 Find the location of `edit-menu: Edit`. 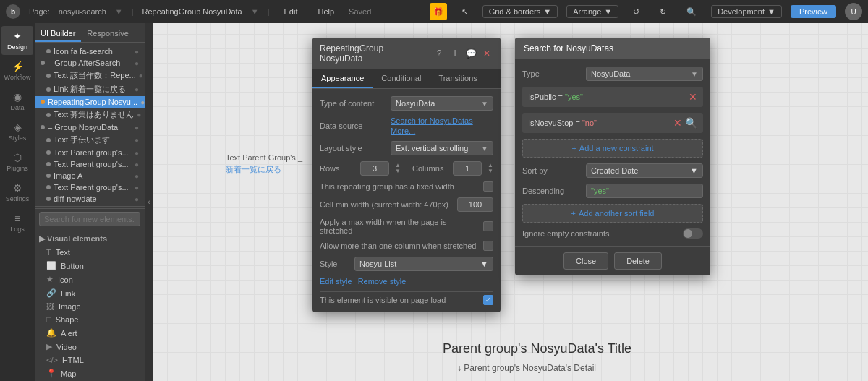

edit-menu: Edit is located at coordinates (291, 12).